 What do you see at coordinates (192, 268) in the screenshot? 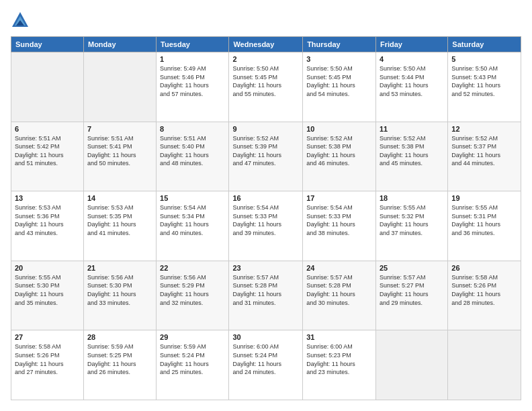
I see `day-number: 22` at bounding box center [192, 268].